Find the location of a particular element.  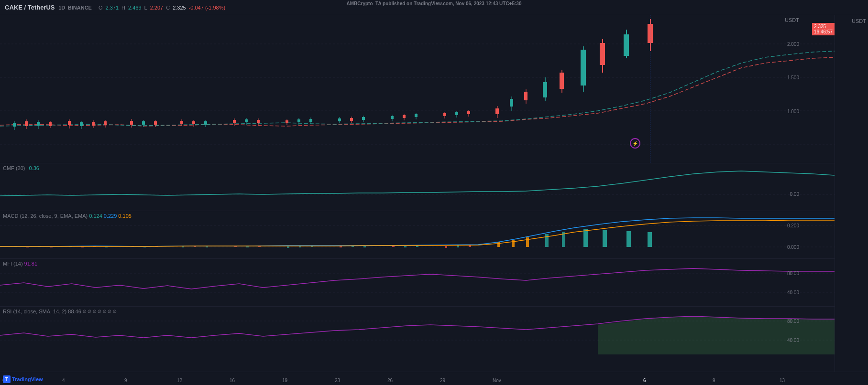

tv-logo-text: TradingView is located at coordinates (28, 379).